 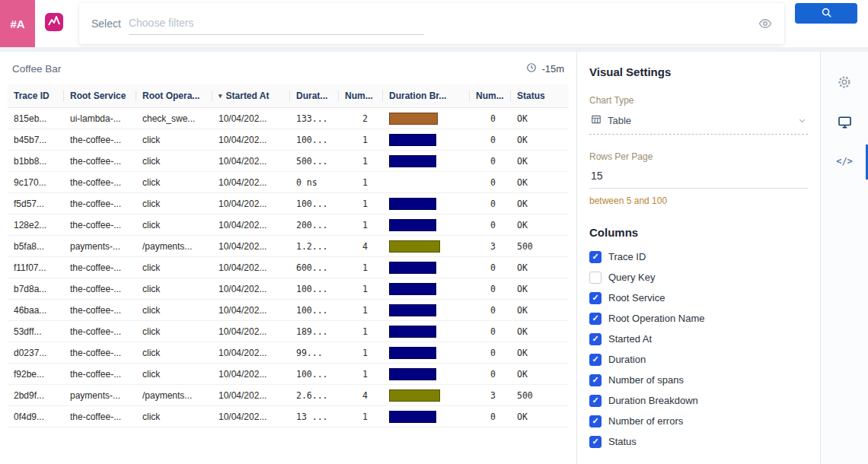 What do you see at coordinates (36, 246) in the screenshot?
I see `cell-trace-id: b5fa8...` at bounding box center [36, 246].